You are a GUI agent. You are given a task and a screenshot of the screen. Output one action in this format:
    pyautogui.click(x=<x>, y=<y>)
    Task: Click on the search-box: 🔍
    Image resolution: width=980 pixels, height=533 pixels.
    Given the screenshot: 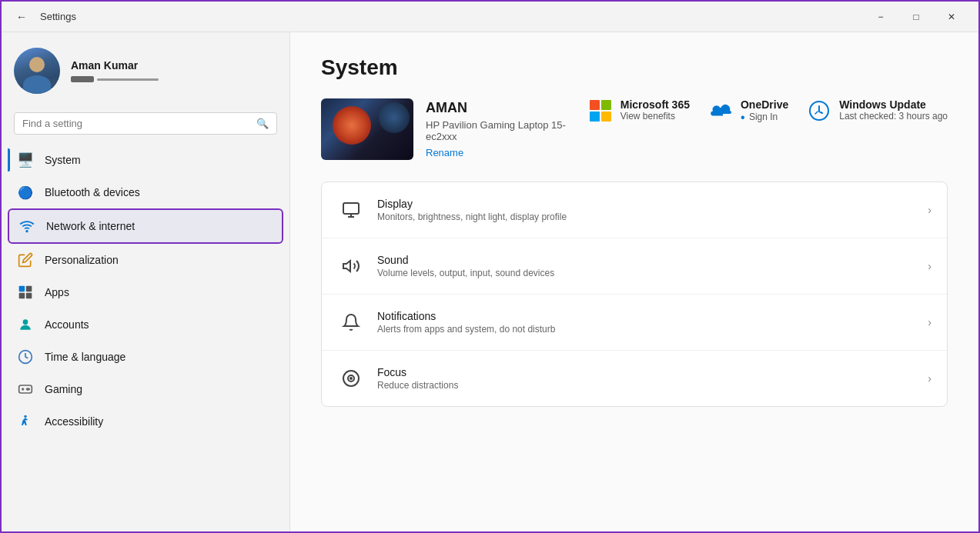 What is the action you would take?
    pyautogui.click(x=145, y=123)
    